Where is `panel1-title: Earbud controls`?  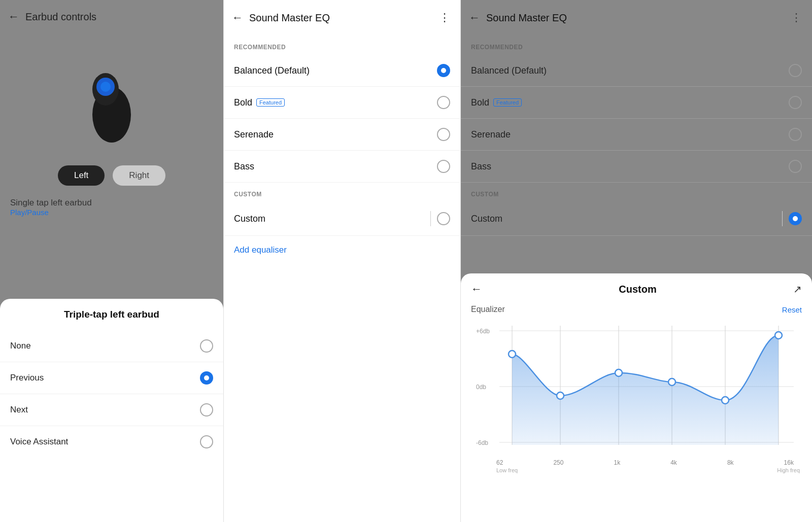
panel1-title: Earbud controls is located at coordinates (61, 17).